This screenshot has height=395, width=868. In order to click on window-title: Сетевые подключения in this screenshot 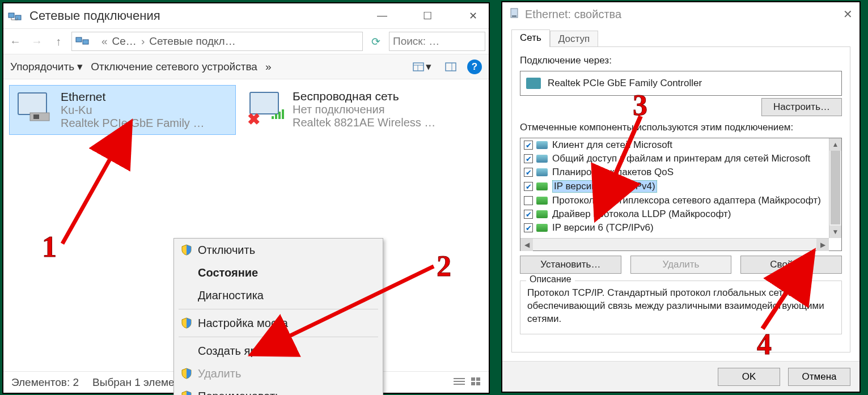, I will do `click(95, 16)`.